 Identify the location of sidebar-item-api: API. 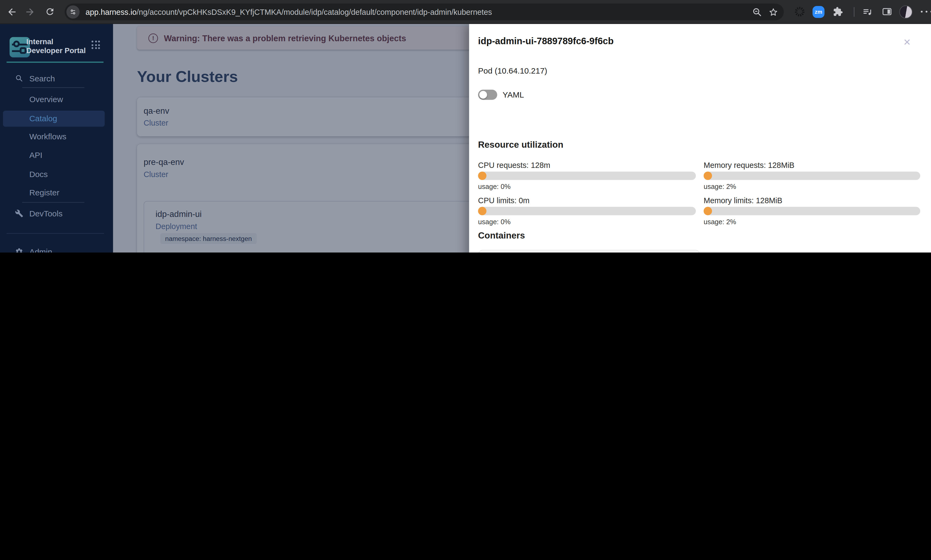
(57, 155).